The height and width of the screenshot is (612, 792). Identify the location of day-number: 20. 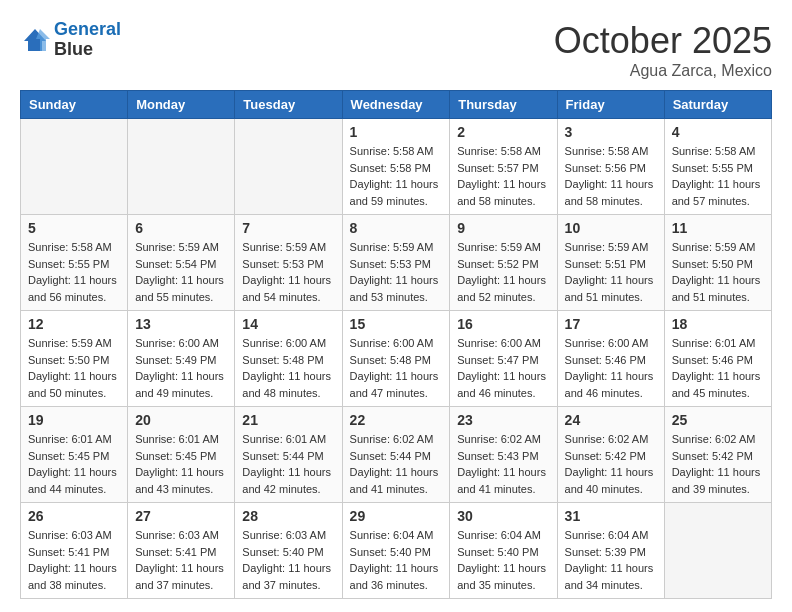
(181, 420).